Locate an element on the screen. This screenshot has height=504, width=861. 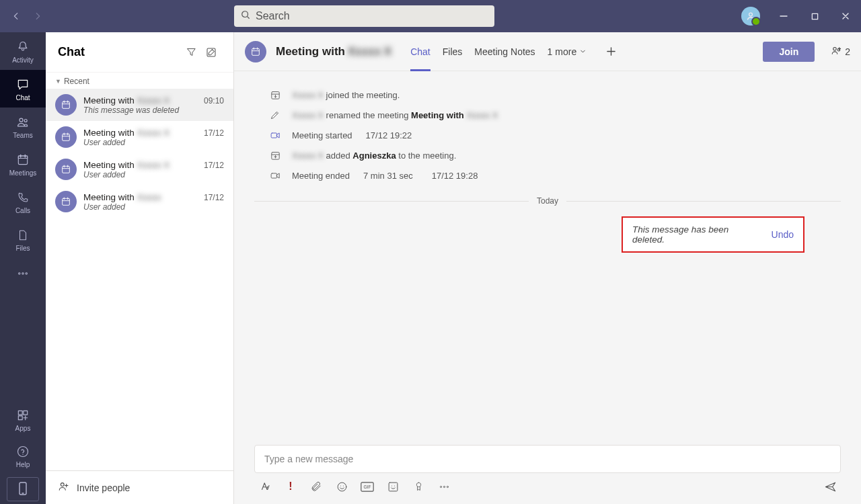
forward-button is located at coordinates (38, 16).